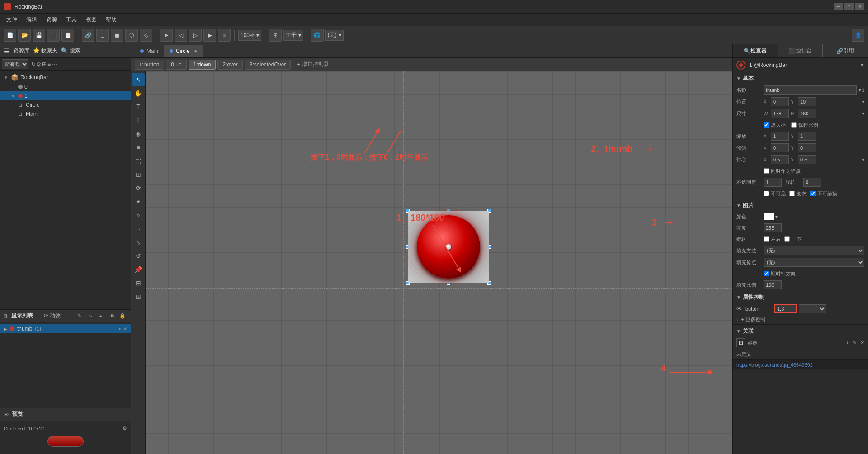  Describe the element at coordinates (12, 20) in the screenshot. I see `menu-file: 文件` at that location.